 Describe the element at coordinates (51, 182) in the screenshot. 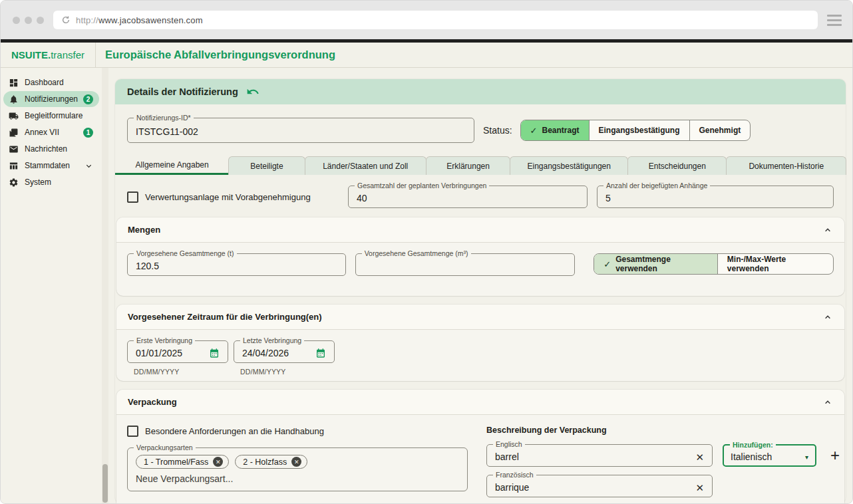

I see `sidebar-item-system: System` at that location.